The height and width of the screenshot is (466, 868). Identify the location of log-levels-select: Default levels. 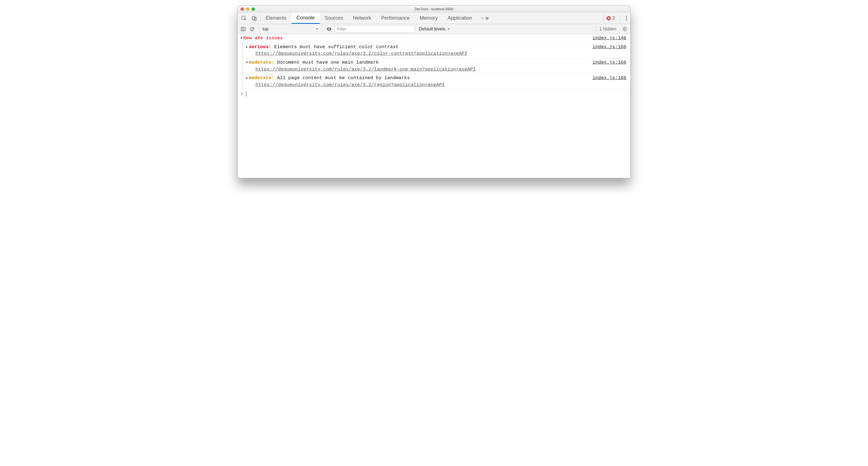
(435, 29).